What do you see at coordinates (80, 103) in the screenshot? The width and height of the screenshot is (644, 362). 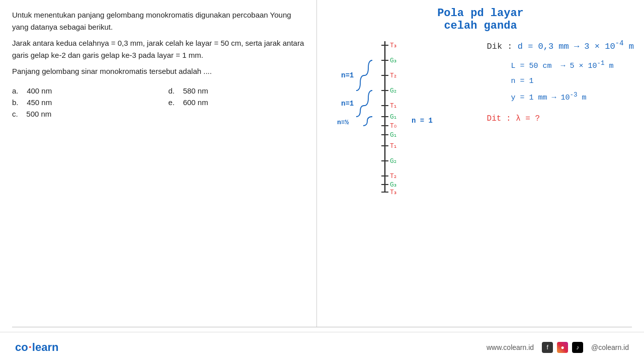 I see `answer-b: b. 450 nm` at bounding box center [80, 103].